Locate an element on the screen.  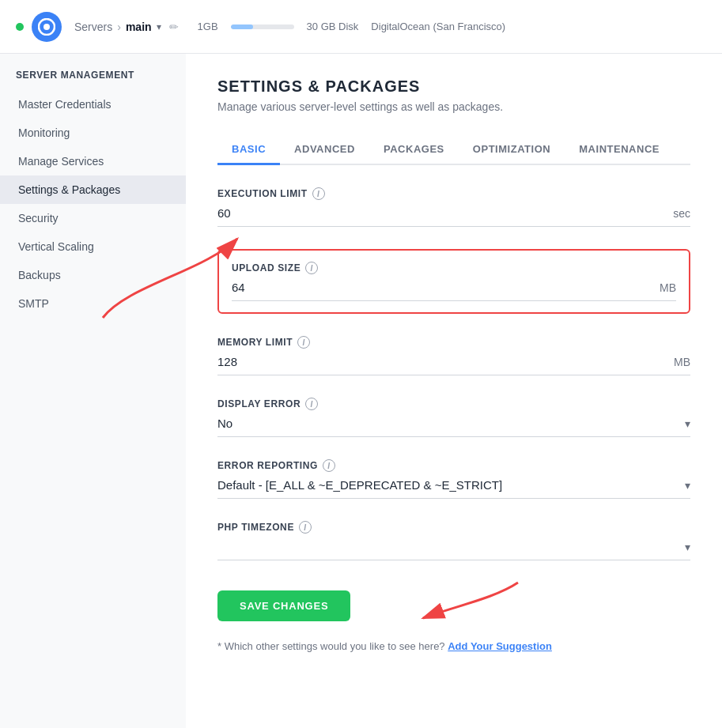
sidebar-section-title: Server Management is located at coordinates (93, 80).